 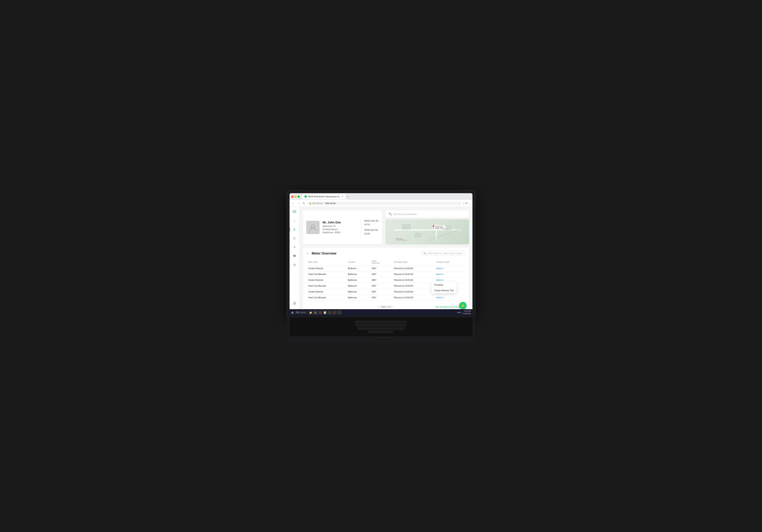 I want to click on refresh-nav-button: ↻, so click(x=304, y=204).